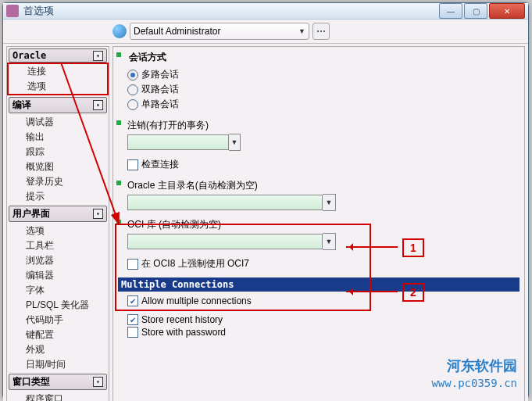  I want to click on sidebar-item: 登录历史, so click(58, 181).